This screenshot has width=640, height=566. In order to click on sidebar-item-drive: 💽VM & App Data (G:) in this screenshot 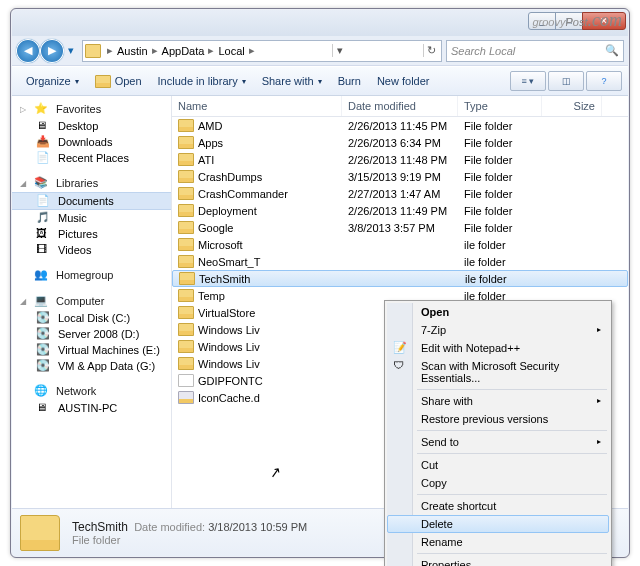, I will do `click(92, 366)`.